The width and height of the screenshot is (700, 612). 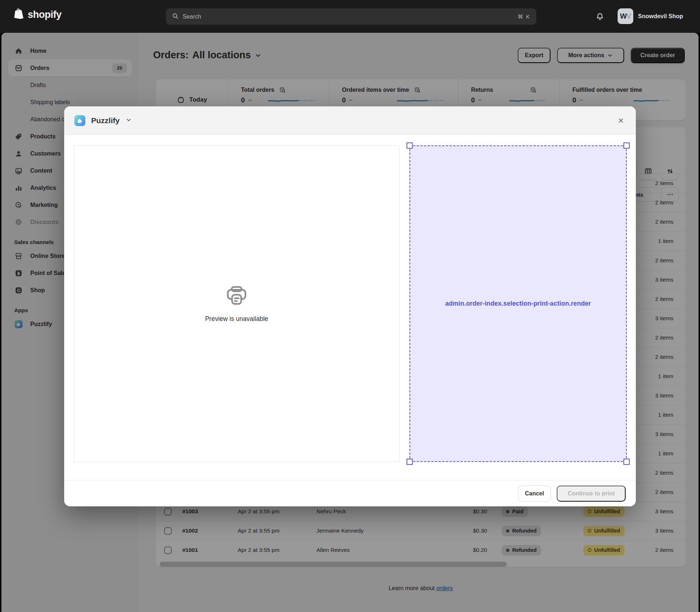 What do you see at coordinates (410, 462) in the screenshot?
I see `selection-handle-bottom-left` at bounding box center [410, 462].